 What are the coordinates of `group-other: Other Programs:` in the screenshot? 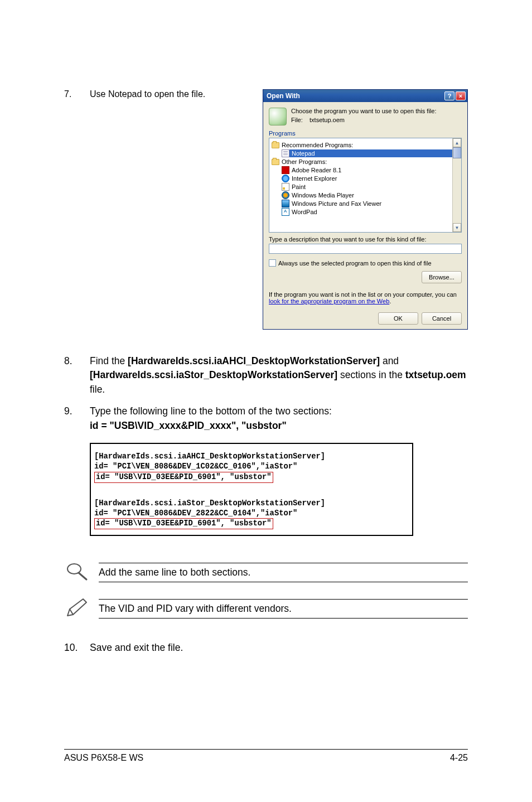 It's located at (365, 162).